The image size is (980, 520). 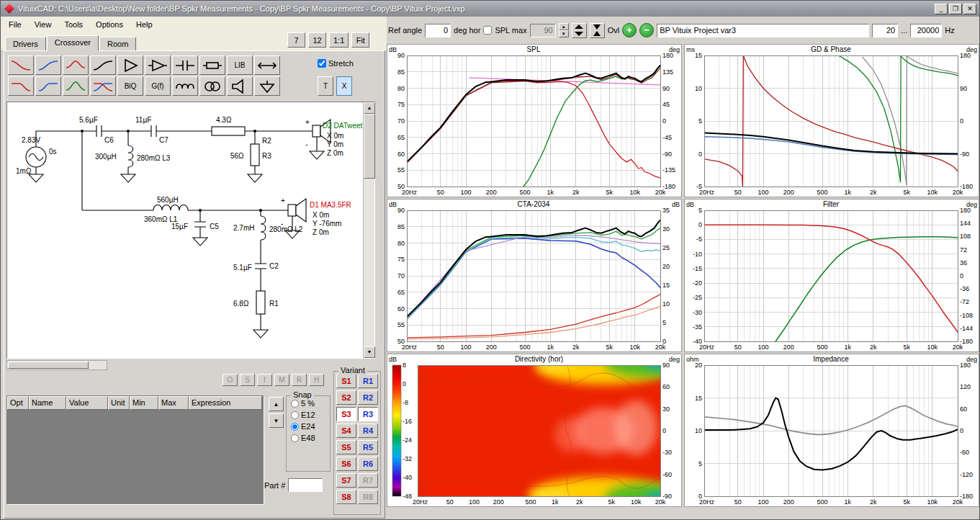 What do you see at coordinates (185, 65) in the screenshot?
I see `capacitor-component-button` at bounding box center [185, 65].